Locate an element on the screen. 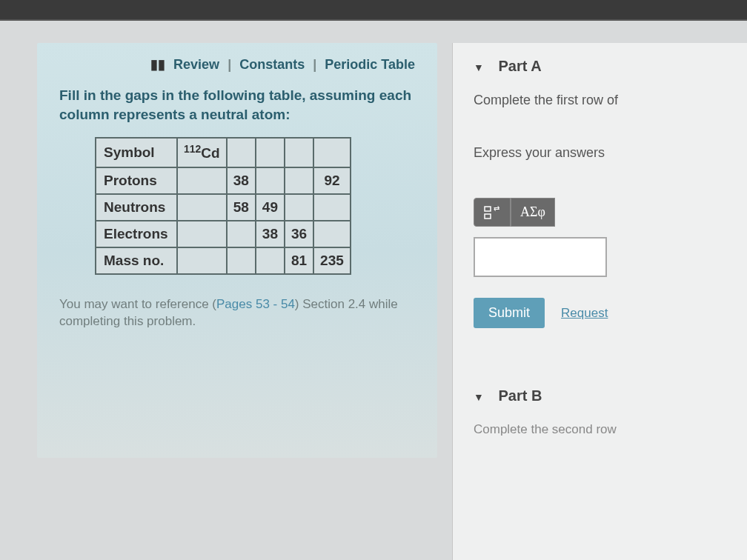 The height and width of the screenshot is (560, 747). symbols-button: ΑΣφ is located at coordinates (533, 212).